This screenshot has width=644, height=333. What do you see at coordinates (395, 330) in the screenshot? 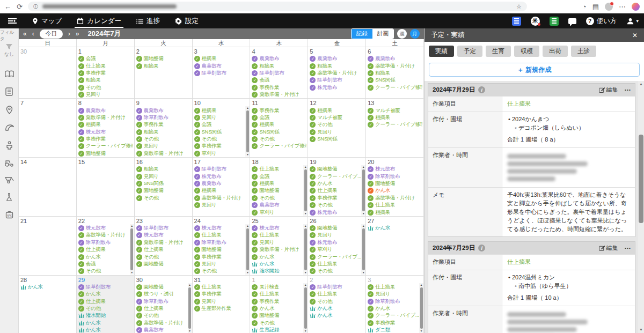
I see `calendar-entry: ダニ類` at bounding box center [395, 330].